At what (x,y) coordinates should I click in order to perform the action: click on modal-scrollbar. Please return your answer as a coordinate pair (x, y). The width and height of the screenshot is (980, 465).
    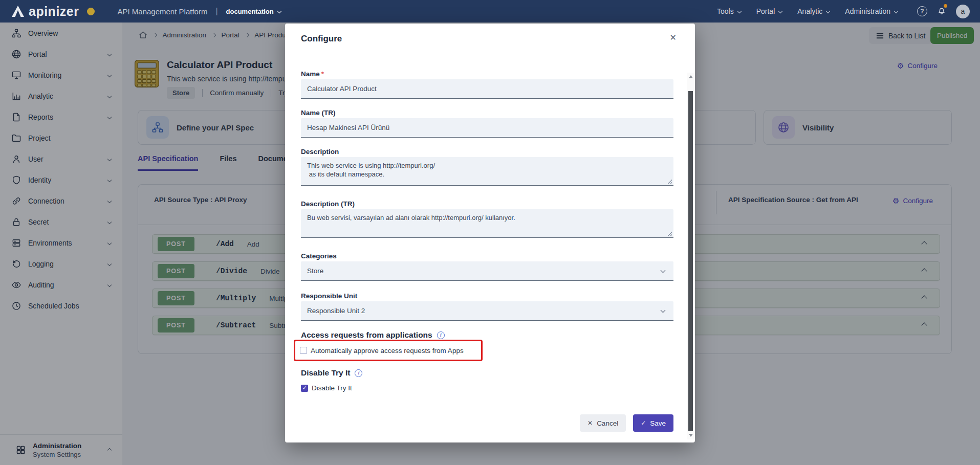
    Looking at the image, I should click on (691, 256).